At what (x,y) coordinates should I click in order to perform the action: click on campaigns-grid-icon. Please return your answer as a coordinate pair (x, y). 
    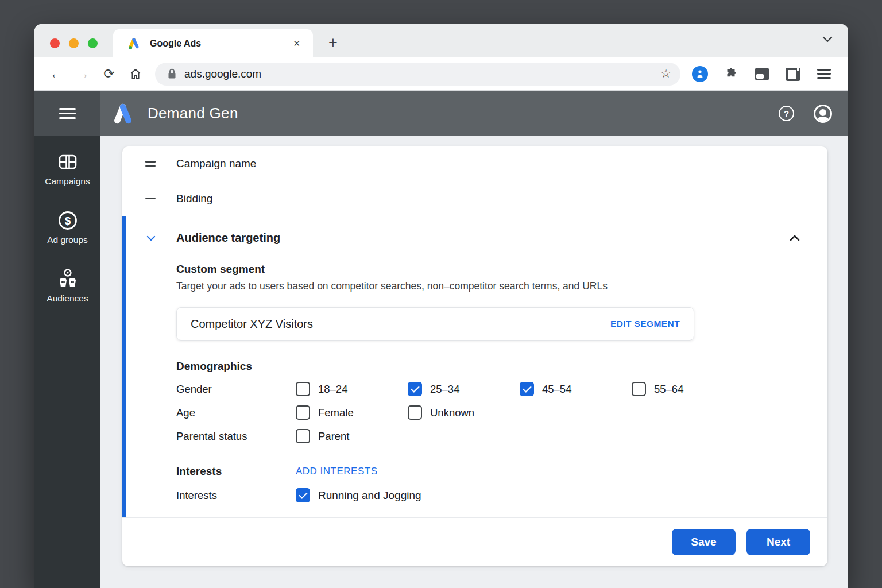
    Looking at the image, I should click on (68, 162).